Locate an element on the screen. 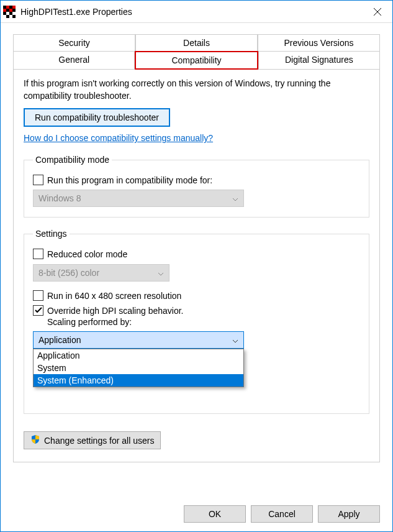 The height and width of the screenshot is (532, 393). dialog-footer: OK Cancel Apply is located at coordinates (282, 514).